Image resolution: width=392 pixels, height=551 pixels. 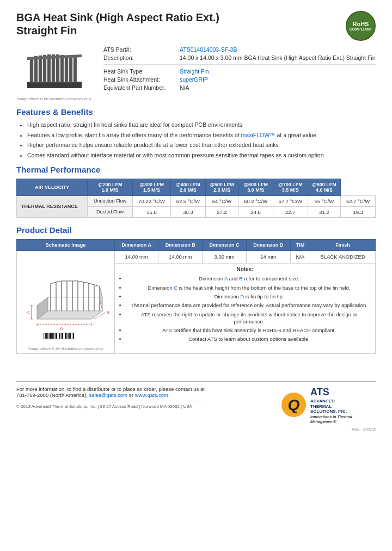 I want to click on spec-desc-row: Description: 14.00 x 14.00 x 3.00 mm BGA…, so click(x=240, y=58).